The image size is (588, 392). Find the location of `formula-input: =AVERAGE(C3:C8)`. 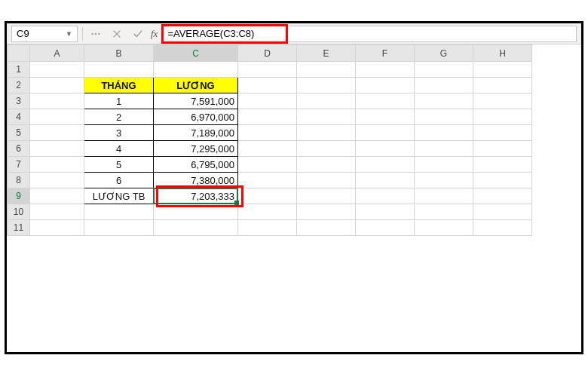

formula-input: =AVERAGE(C3:C8) is located at coordinates (369, 34).